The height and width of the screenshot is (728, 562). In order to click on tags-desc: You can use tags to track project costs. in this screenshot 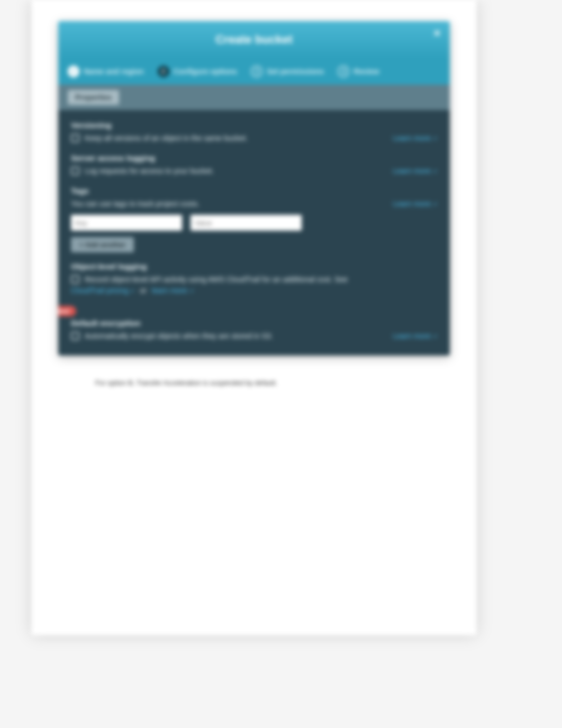, I will do `click(229, 204)`.